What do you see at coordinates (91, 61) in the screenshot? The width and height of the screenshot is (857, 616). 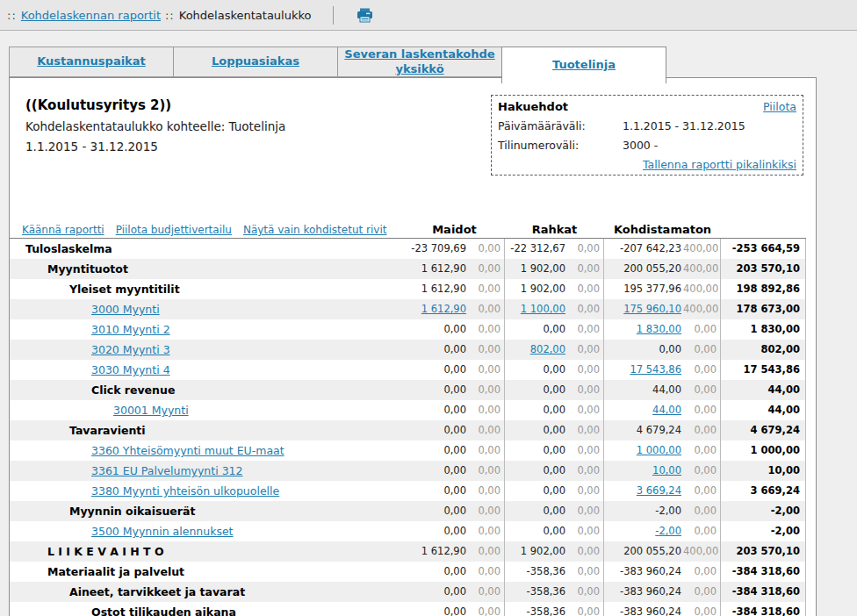 I see `tab-label: Kustannuspaikat` at bounding box center [91, 61].